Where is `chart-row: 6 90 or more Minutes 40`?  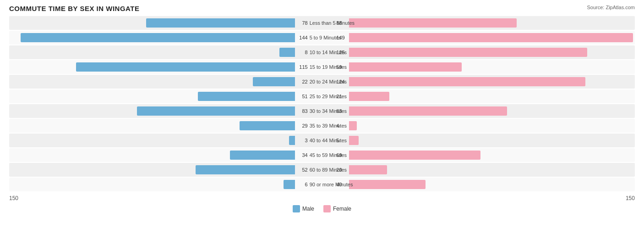
chart-row: 6 90 or more Minutes 40 is located at coordinates (322, 184).